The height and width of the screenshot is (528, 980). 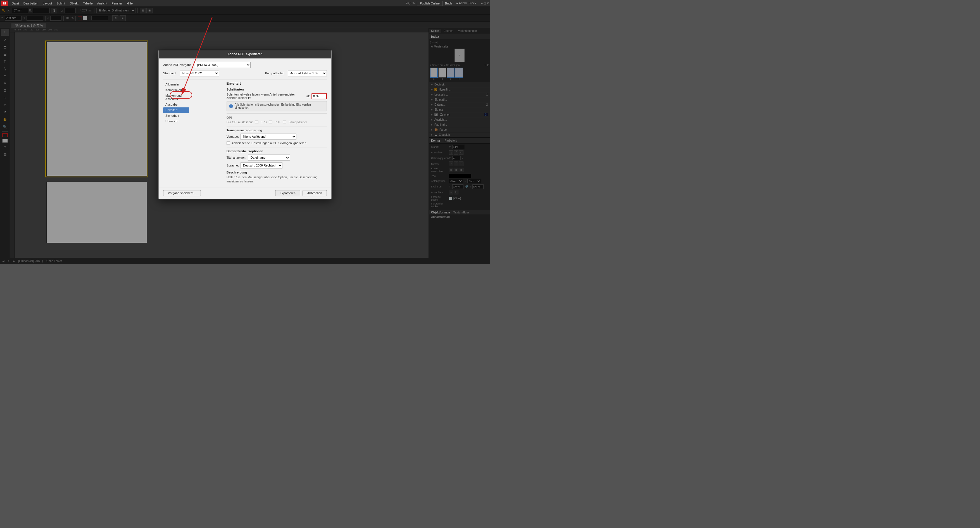 What do you see at coordinates (278, 122) in the screenshot?
I see `opi-pdf-label: PDF` at bounding box center [278, 122].